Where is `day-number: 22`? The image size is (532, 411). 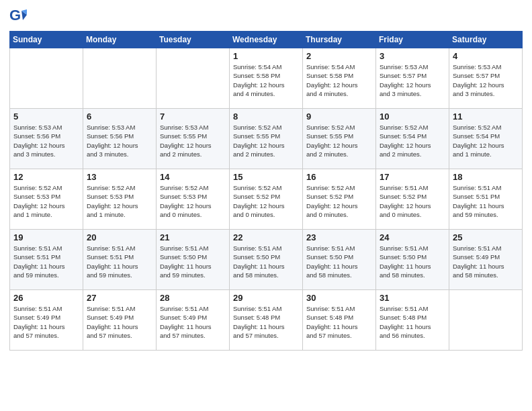 day-number: 22 is located at coordinates (266, 238).